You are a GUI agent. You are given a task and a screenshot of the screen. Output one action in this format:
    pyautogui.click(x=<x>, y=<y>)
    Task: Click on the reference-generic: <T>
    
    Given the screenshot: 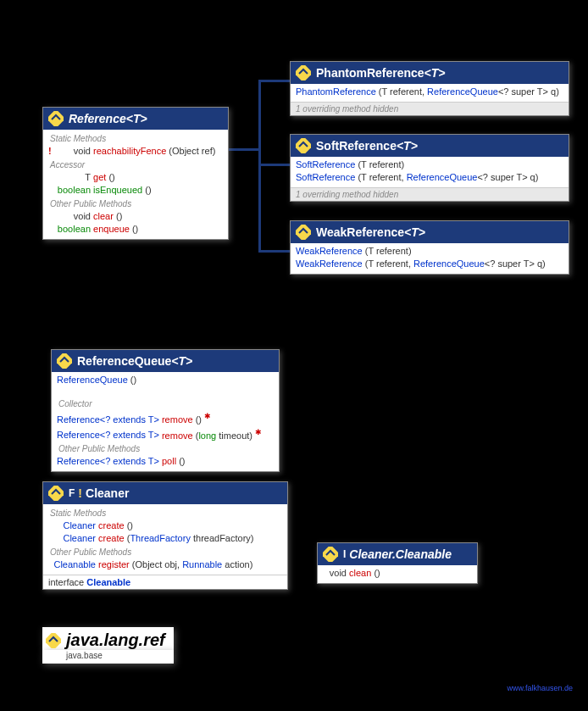 What is the action you would take?
    pyautogui.click(x=137, y=119)
    